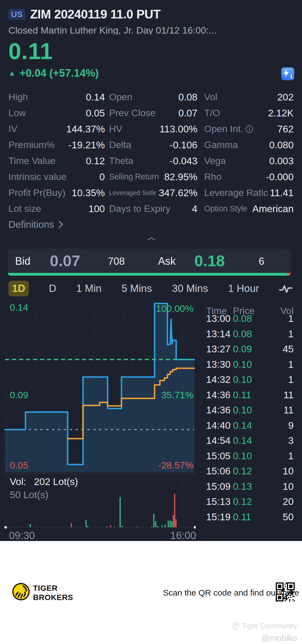  Describe the element at coordinates (249, 502) in the screenshot. I see `trade-row: 15:130.1220` at that location.